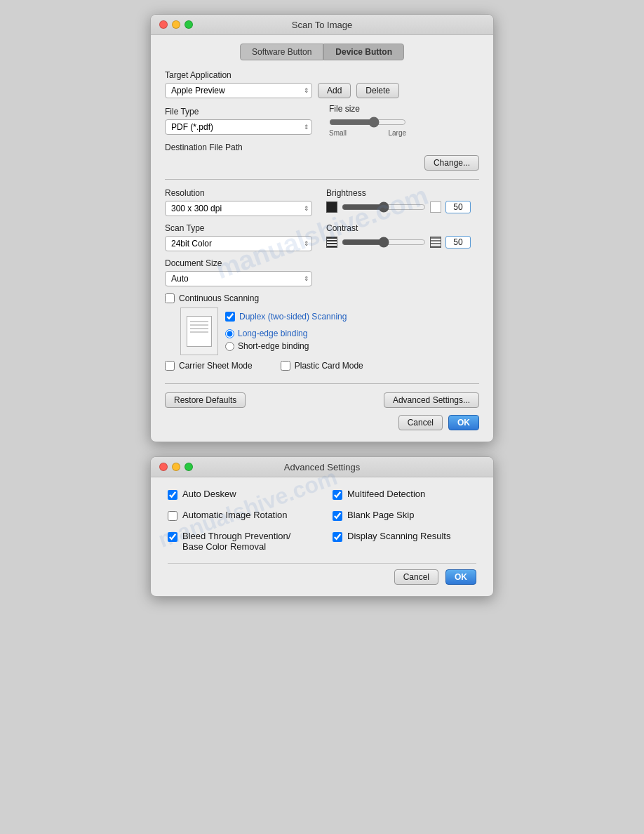  What do you see at coordinates (322, 25) in the screenshot?
I see `main-titlebar: Scan To Image` at bounding box center [322, 25].